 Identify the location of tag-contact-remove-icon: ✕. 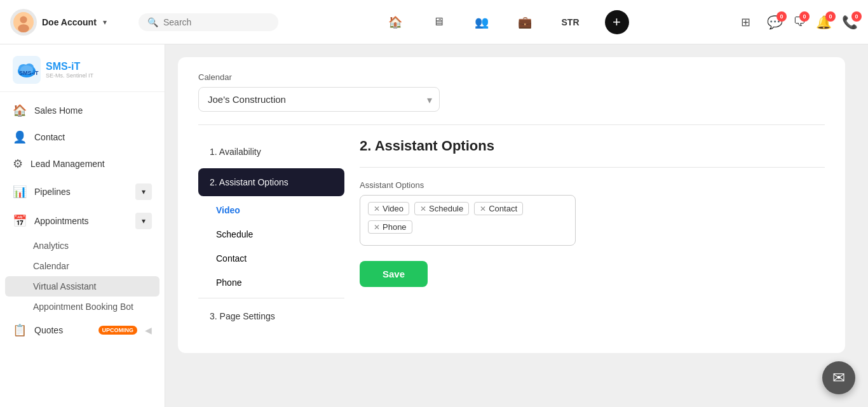
(483, 209).